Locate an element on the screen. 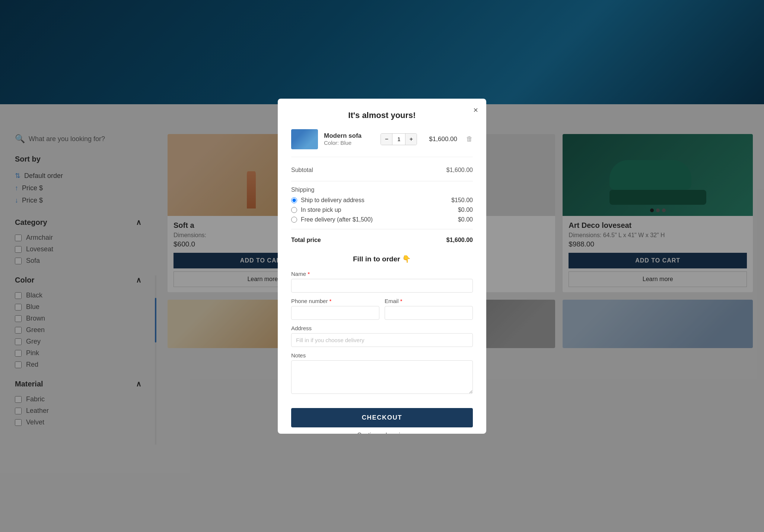  cart-item-image is located at coordinates (305, 139).